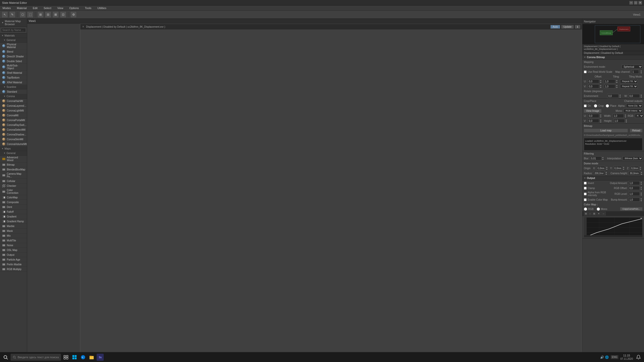 The height and width of the screenshot is (362, 644). I want to click on section-maps: ▼ Maps, so click(14, 149).